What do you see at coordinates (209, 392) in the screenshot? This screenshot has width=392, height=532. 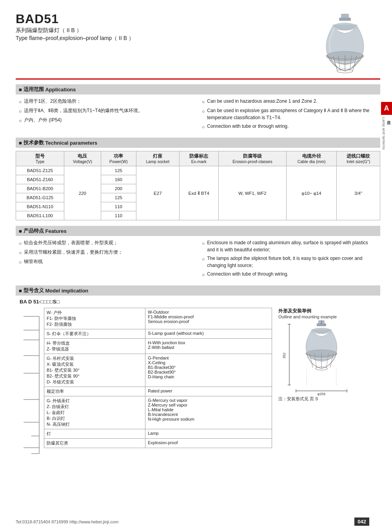 I see `model-en-rated-power: Rated power` at bounding box center [209, 392].